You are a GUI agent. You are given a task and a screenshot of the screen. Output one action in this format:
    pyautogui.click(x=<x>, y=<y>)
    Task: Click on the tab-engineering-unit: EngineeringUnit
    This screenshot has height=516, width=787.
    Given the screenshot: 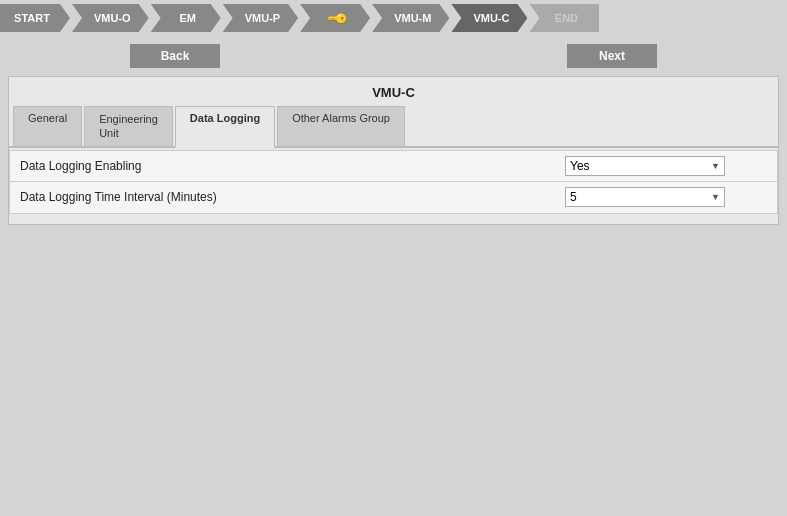 What is the action you would take?
    pyautogui.click(x=128, y=126)
    